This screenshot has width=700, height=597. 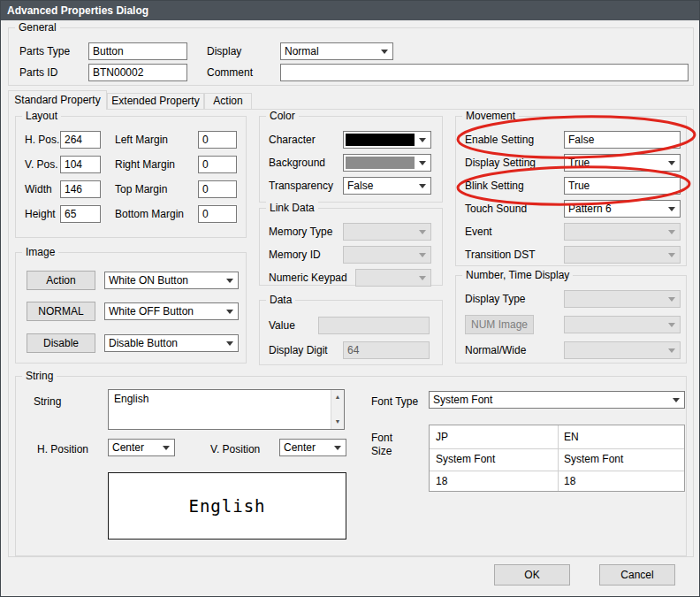 What do you see at coordinates (297, 163) in the screenshot?
I see `background-color-label: Background` at bounding box center [297, 163].